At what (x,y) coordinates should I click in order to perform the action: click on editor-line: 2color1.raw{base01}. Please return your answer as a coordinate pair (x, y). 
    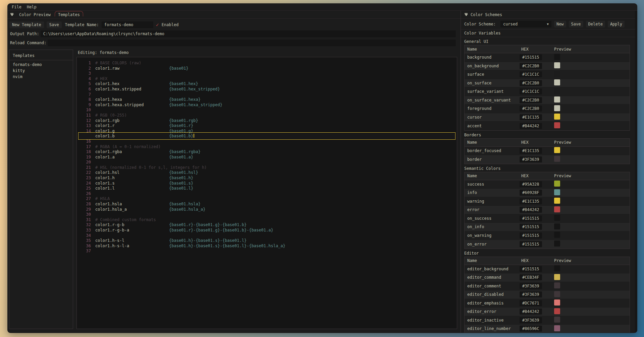
    Looking at the image, I should click on (267, 69).